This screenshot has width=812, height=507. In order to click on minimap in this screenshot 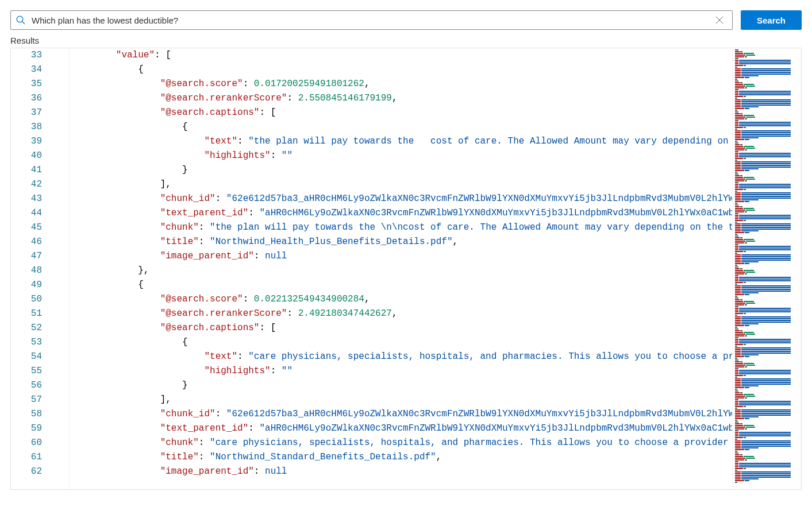, I will do `click(767, 269)`.